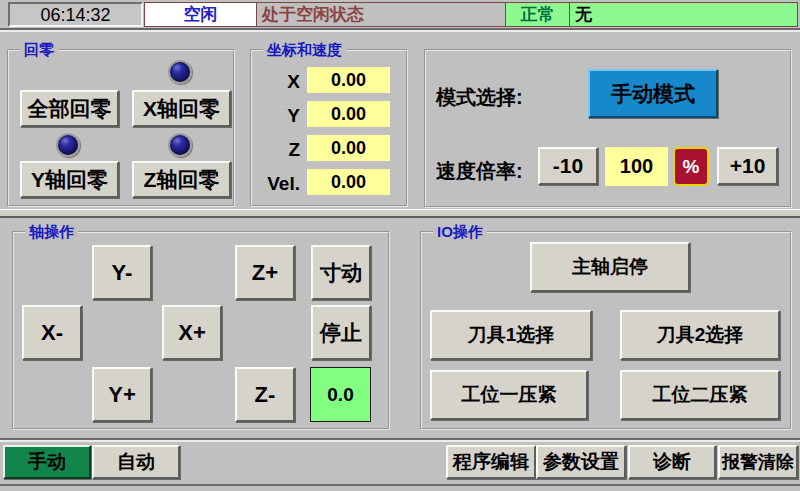  What do you see at coordinates (182, 108) in the screenshot?
I see `home-x-button: X轴回零` at bounding box center [182, 108].